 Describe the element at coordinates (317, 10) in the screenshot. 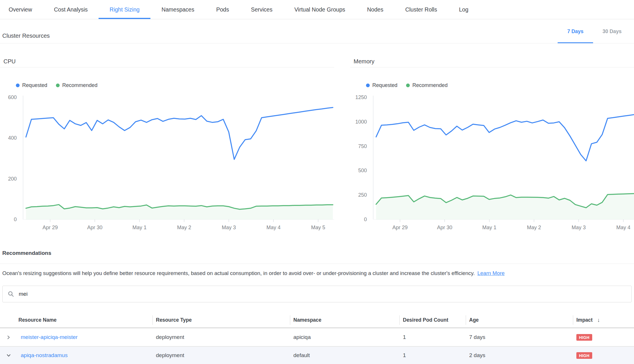

I see `top-tab-bar: Overview Cost Analysis Right Sizing Name…` at that location.